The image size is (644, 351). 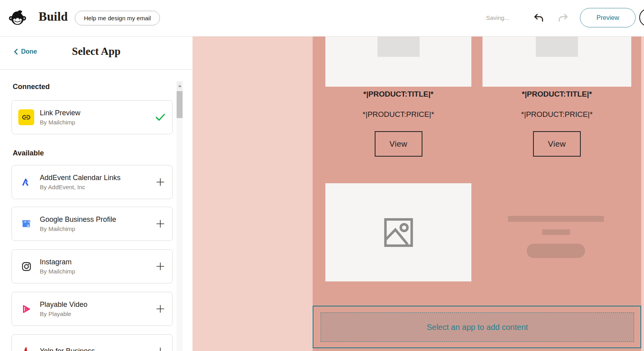 I want to click on playable-icon, so click(x=26, y=309).